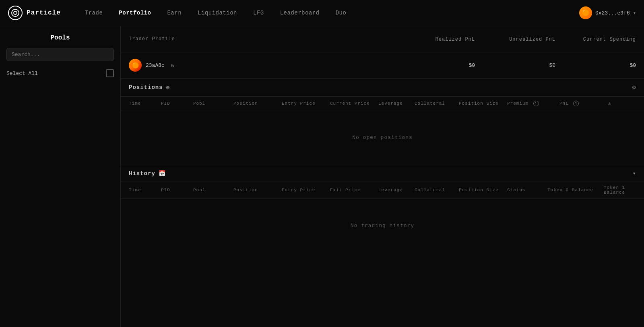 The width and height of the screenshot is (644, 327). Describe the element at coordinates (634, 87) in the screenshot. I see `settings-icon: ⚙` at that location.